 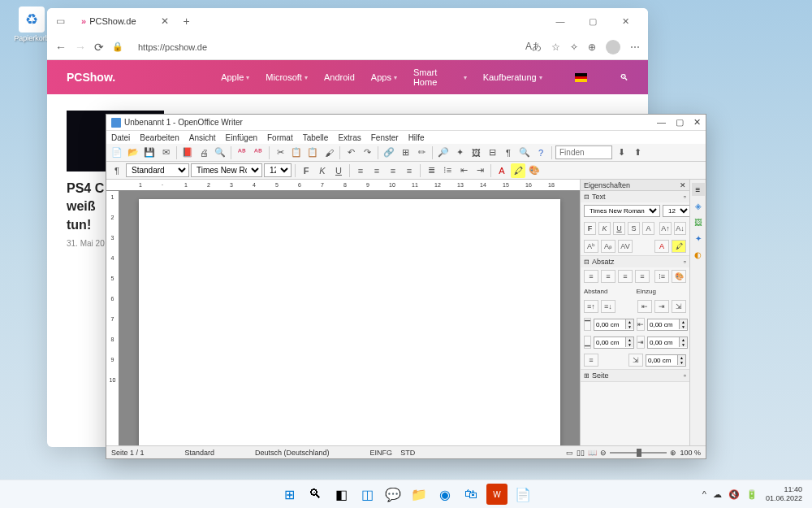 What do you see at coordinates (784, 494) in the screenshot?
I see `clock: 11:40 01.06.2022` at bounding box center [784, 494].